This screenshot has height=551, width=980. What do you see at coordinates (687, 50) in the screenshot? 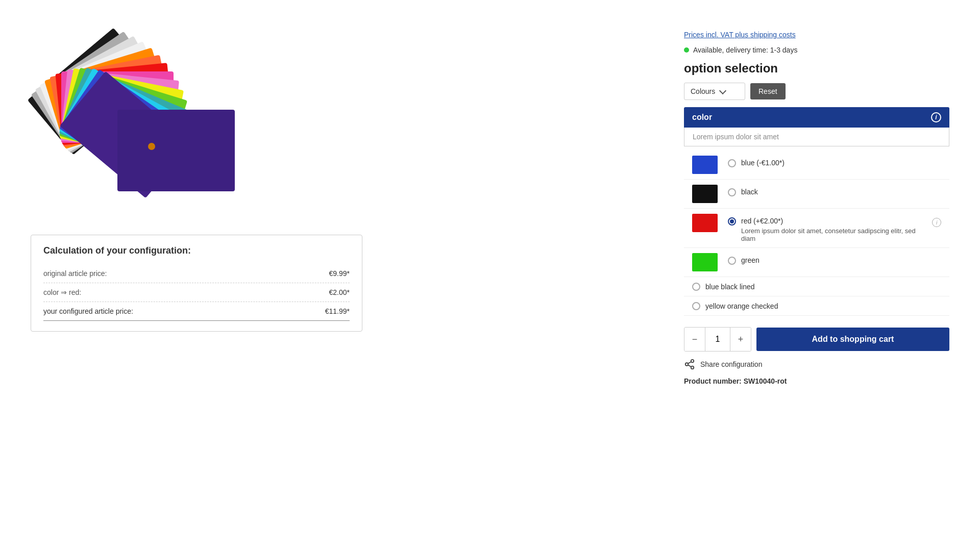
I see `availability-dot` at bounding box center [687, 50].